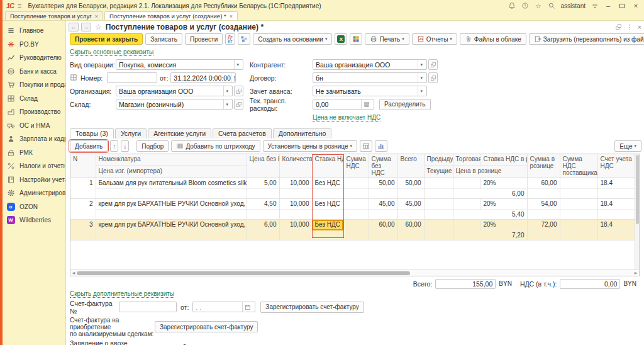 This screenshot has height=345, width=644. I want to click on distribute-button: Распределить, so click(405, 105).